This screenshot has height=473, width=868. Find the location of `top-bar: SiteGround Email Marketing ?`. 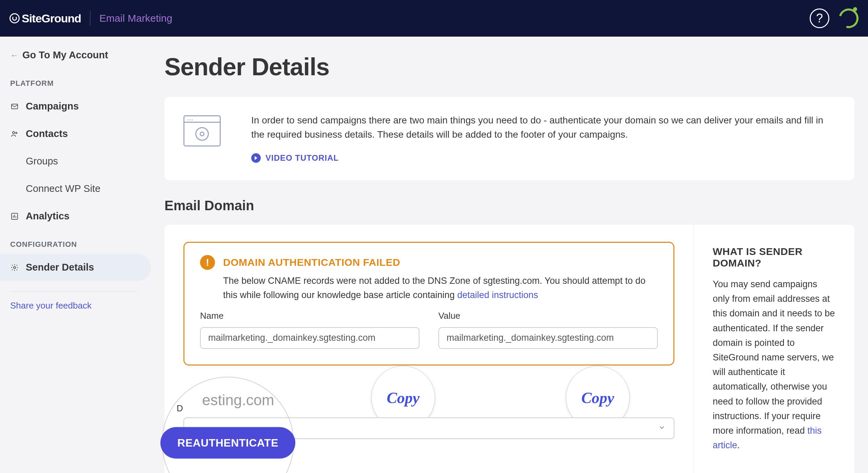

top-bar: SiteGround Email Marketing ? is located at coordinates (434, 18).